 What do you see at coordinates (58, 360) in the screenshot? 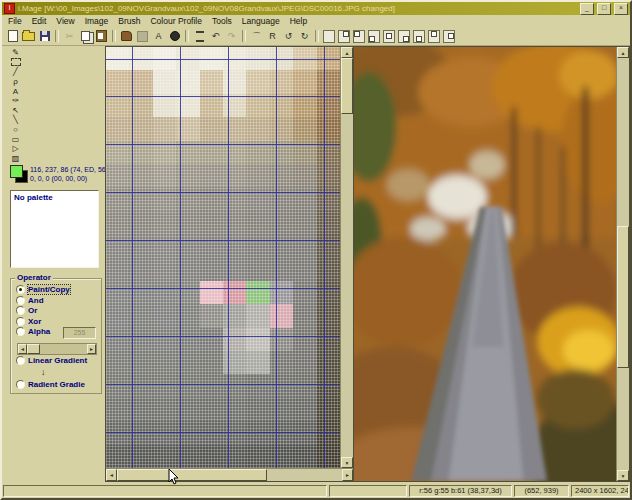
I see `radio-linear-gradient-label: Linear Gradient` at bounding box center [58, 360].